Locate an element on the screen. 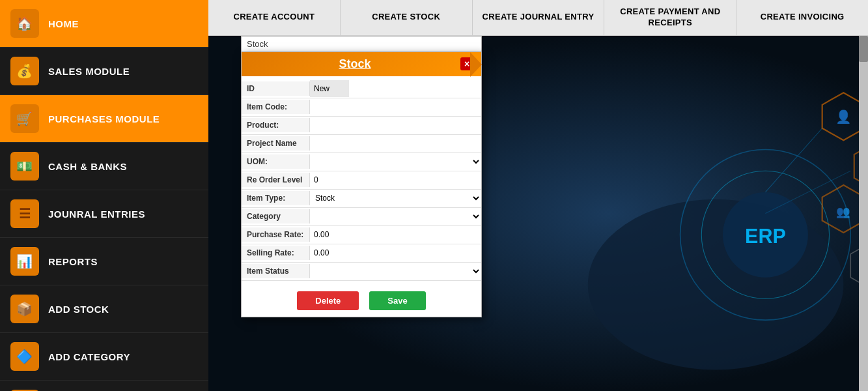  sidebar-item-journal: ☰ Jounral Entries is located at coordinates (104, 214).